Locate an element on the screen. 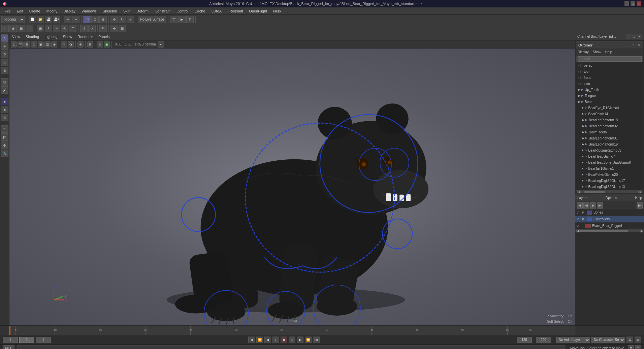 The width and height of the screenshot is (644, 349). outliner-item-persp: ■ ▷ persp is located at coordinates (610, 65).